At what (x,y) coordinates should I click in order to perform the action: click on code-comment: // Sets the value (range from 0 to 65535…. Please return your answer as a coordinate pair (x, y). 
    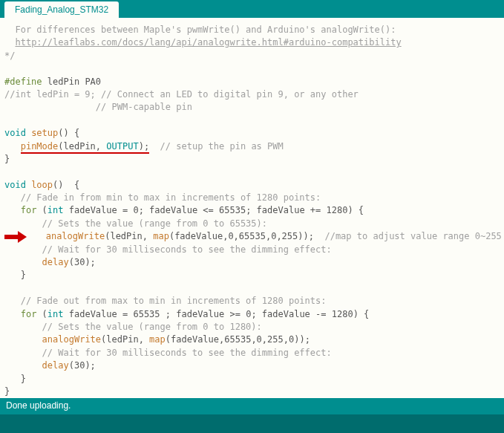
    Looking at the image, I should click on (154, 224).